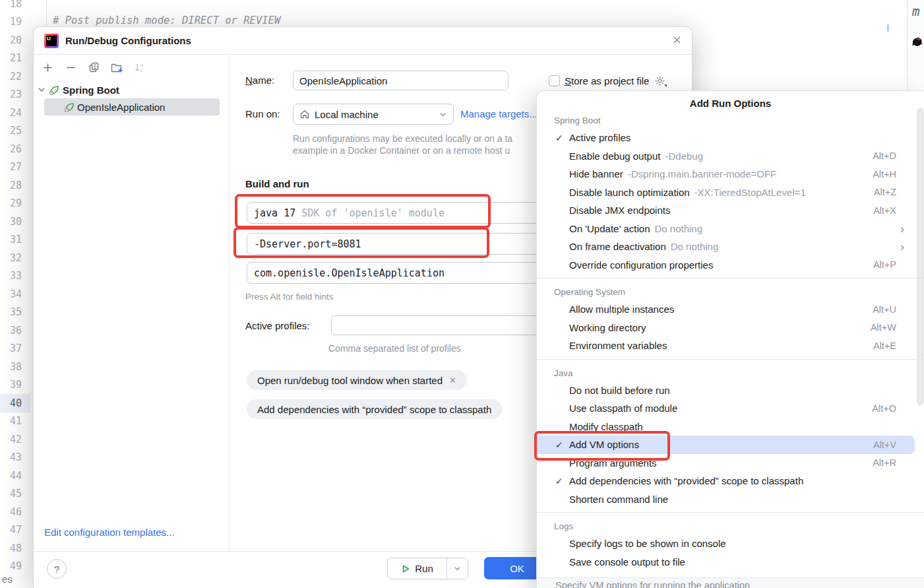 The image size is (924, 588). Describe the element at coordinates (401, 81) in the screenshot. I see `name-input: OpenIsleApplication` at that location.